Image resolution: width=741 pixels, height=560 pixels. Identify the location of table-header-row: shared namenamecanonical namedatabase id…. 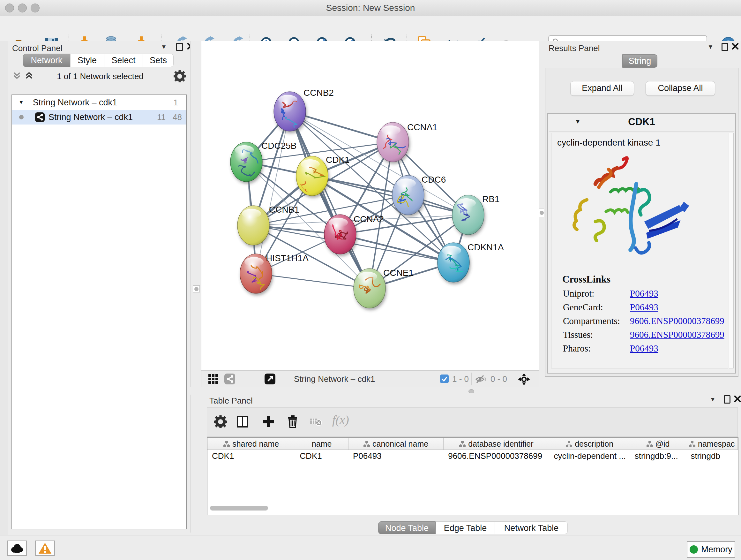
(472, 444).